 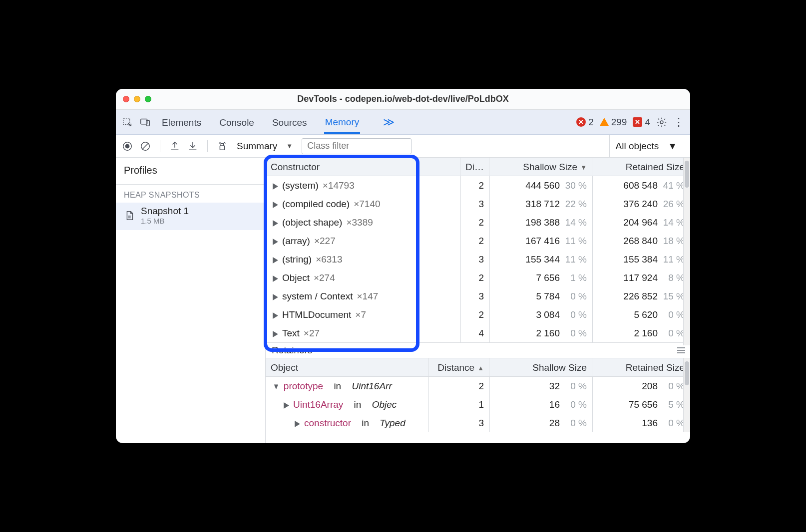 What do you see at coordinates (145, 122) in the screenshot?
I see `device-toolbar-icon` at bounding box center [145, 122].